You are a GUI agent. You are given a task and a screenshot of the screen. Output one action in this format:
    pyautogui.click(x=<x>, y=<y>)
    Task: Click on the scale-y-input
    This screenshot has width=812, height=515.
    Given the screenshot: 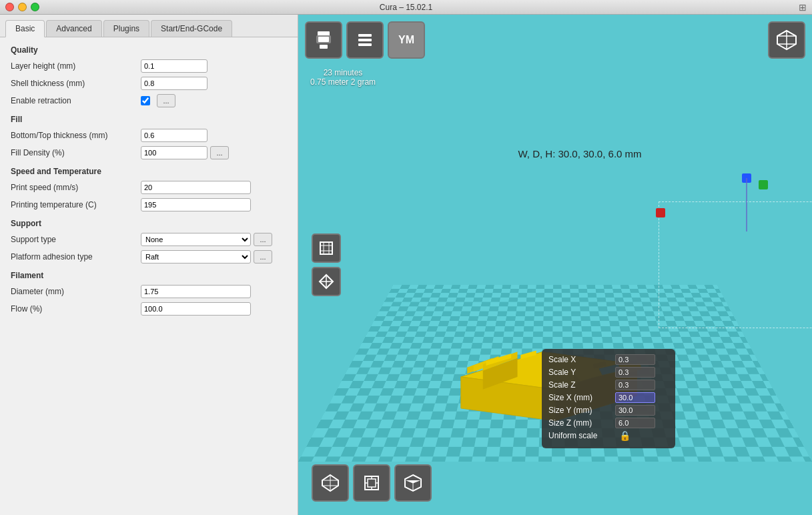 What is the action you would take?
    pyautogui.click(x=635, y=372)
    